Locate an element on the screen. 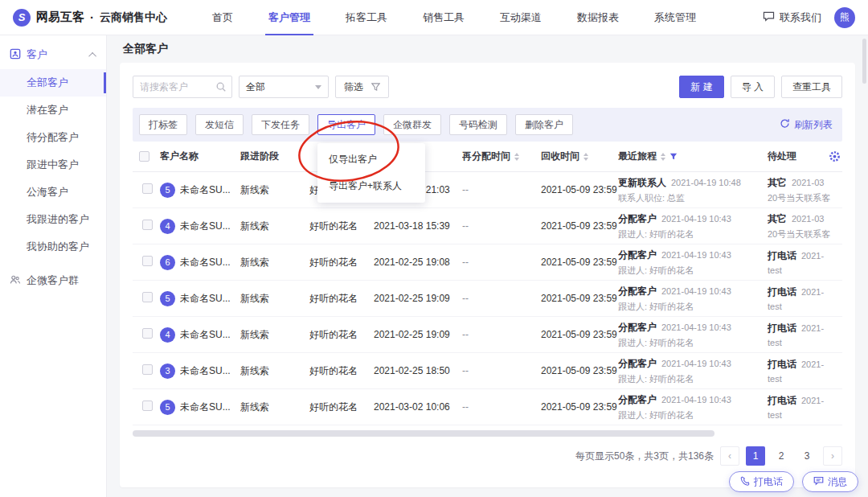 This screenshot has height=497, width=868. journey-cell: 更新联系人2021-04-19 10:48 联系人职位: 总监 is located at coordinates (693, 190).